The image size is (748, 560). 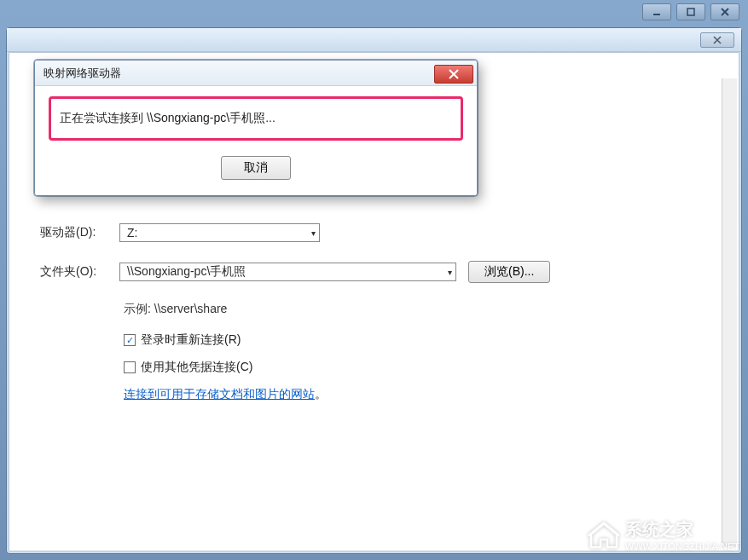 What do you see at coordinates (659, 529) in the screenshot?
I see `watermark-text: 系统之家` at bounding box center [659, 529].